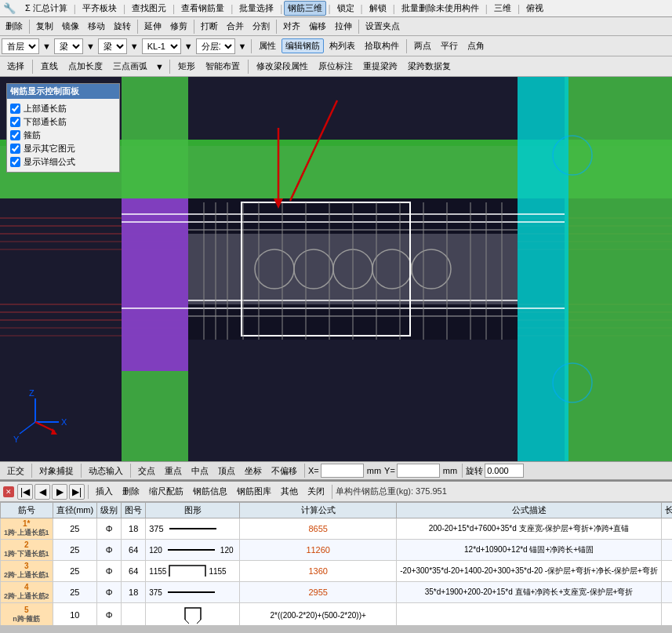 This screenshot has height=633, width=672. I want to click on btn-extend: 延伸, so click(153, 27).